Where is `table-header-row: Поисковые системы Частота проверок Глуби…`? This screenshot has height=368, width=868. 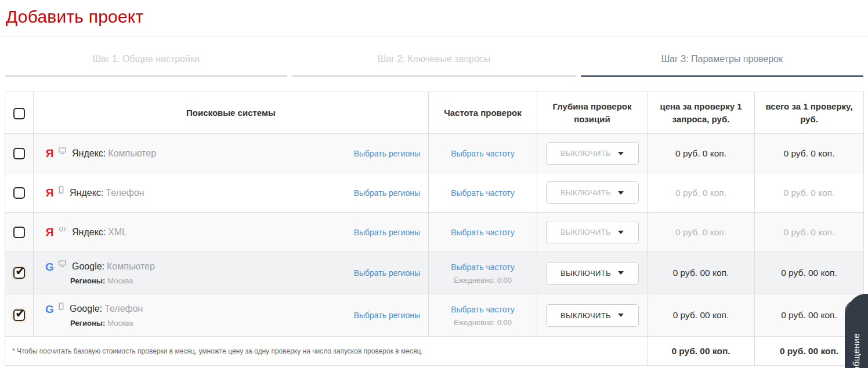 table-header-row: Поисковые системы Частота проверок Глуби… is located at coordinates (435, 113).